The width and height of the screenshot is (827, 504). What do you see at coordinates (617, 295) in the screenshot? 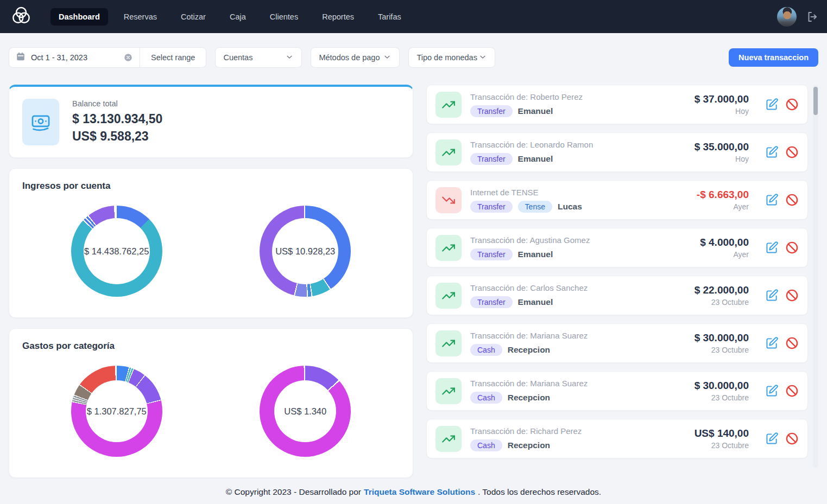
I see `transaction-row: Transacción de: Carlos Sanchez TransferE…` at bounding box center [617, 295].